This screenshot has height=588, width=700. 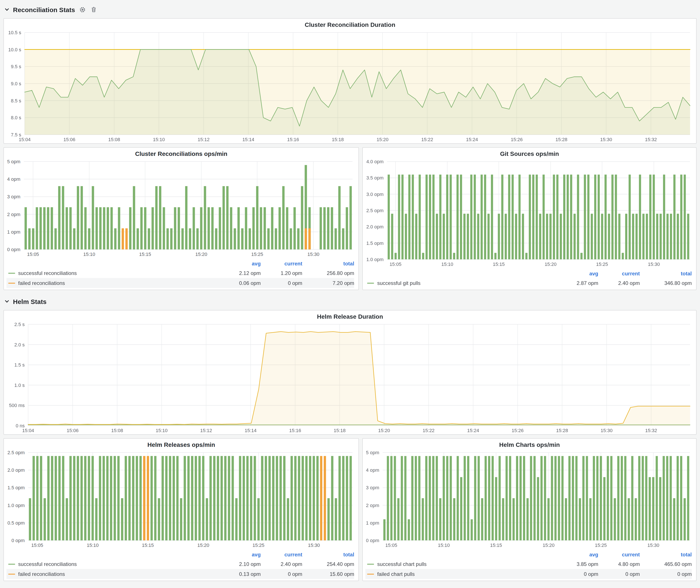 What do you see at coordinates (15, 50) in the screenshot?
I see `svg-text: 10.0 s` at bounding box center [15, 50].